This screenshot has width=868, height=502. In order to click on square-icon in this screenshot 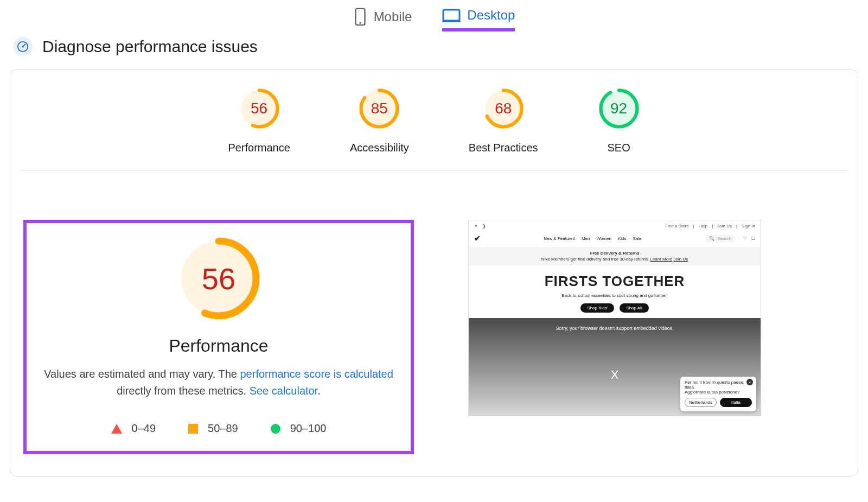, I will do `click(193, 429)`.